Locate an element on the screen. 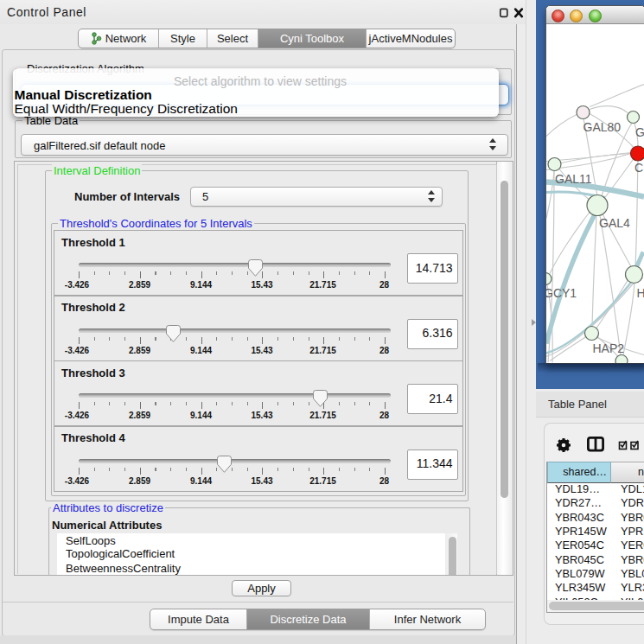 The width and height of the screenshot is (644, 644). svg-text: GAL11 is located at coordinates (574, 179).